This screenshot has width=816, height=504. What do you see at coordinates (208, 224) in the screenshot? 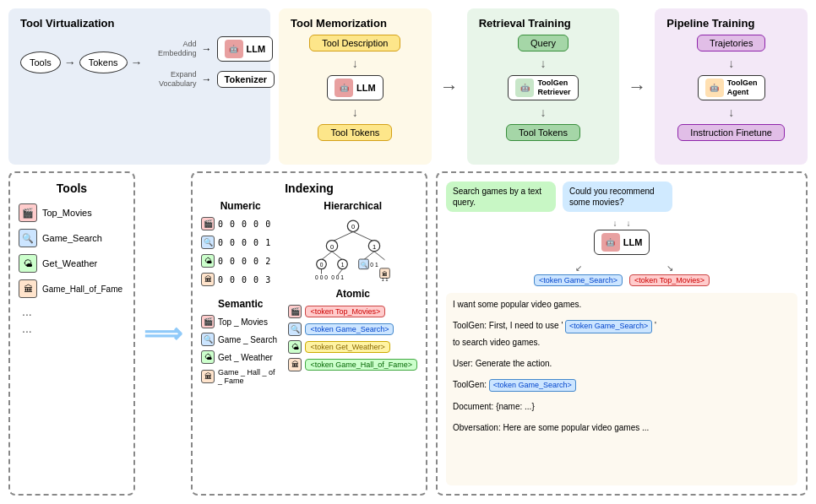
I see `ni-icon-0: 🎬` at bounding box center [208, 224].